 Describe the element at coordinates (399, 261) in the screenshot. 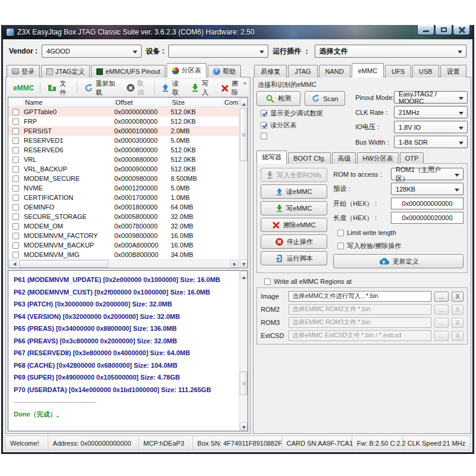

I see `update-definitions-button: 更新定义` at that location.